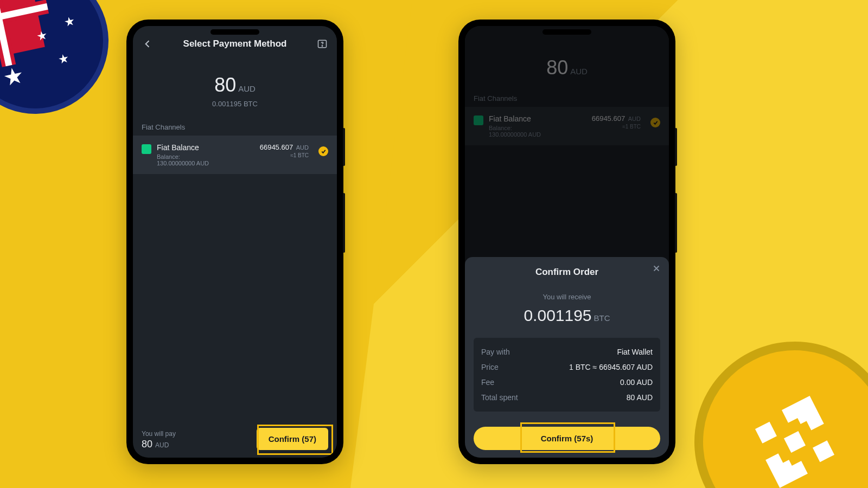  I want to click on confirm-order-button: Confirm (57s), so click(567, 438).